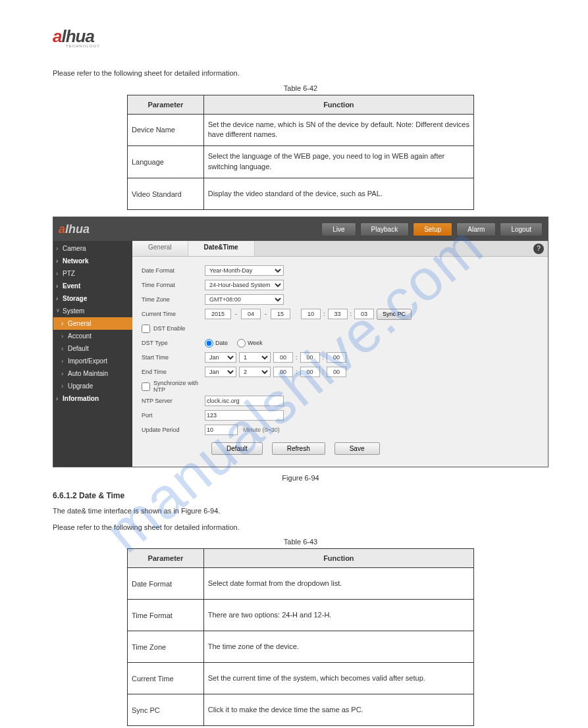 This screenshot has height=728, width=588. I want to click on table1-h-func: Function, so click(338, 104).